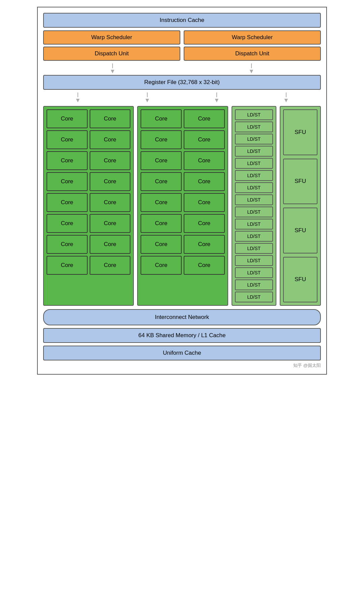  Describe the element at coordinates (300, 206) in the screenshot. I see `sfu-group: SFU SFU SFU SFU` at that location.